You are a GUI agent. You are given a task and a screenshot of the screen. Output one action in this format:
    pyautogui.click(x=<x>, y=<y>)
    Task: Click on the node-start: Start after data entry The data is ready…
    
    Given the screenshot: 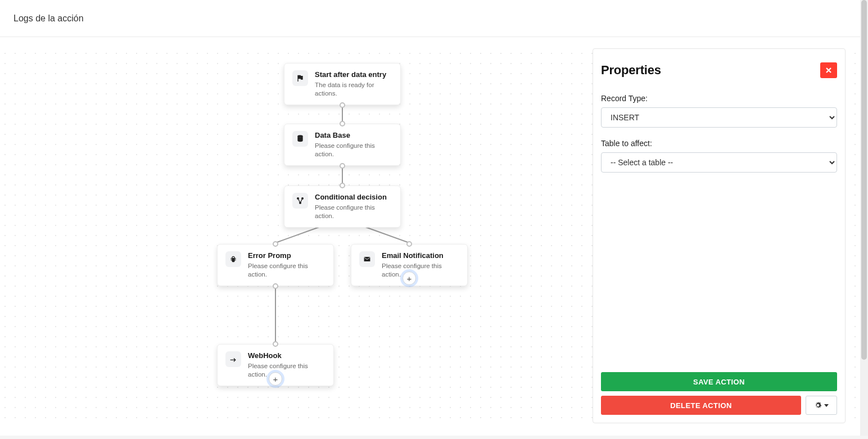 What is the action you would take?
    pyautogui.click(x=342, y=84)
    